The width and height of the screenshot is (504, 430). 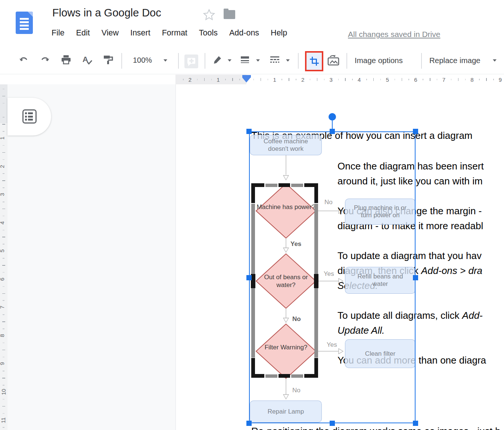 I want to click on selection-handle-se, so click(x=416, y=423).